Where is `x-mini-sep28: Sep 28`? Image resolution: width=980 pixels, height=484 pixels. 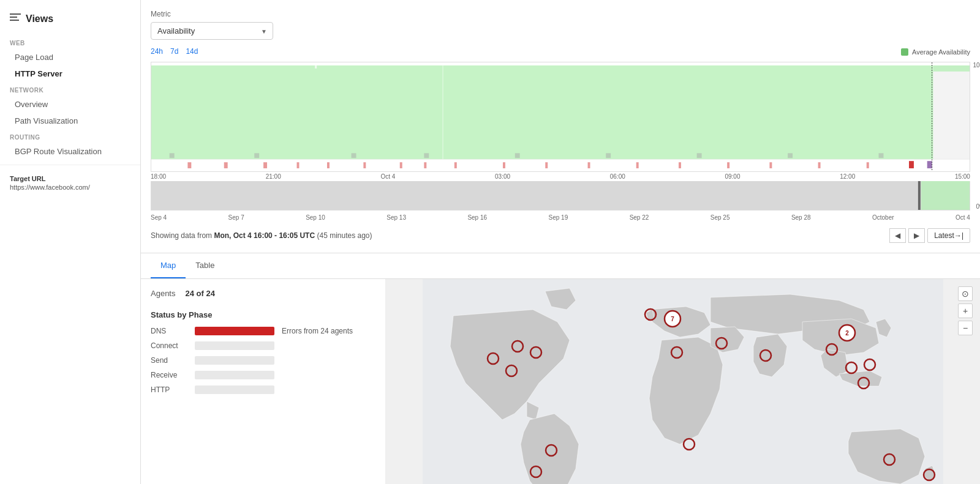
x-mini-sep28: Sep 28 is located at coordinates (801, 218).